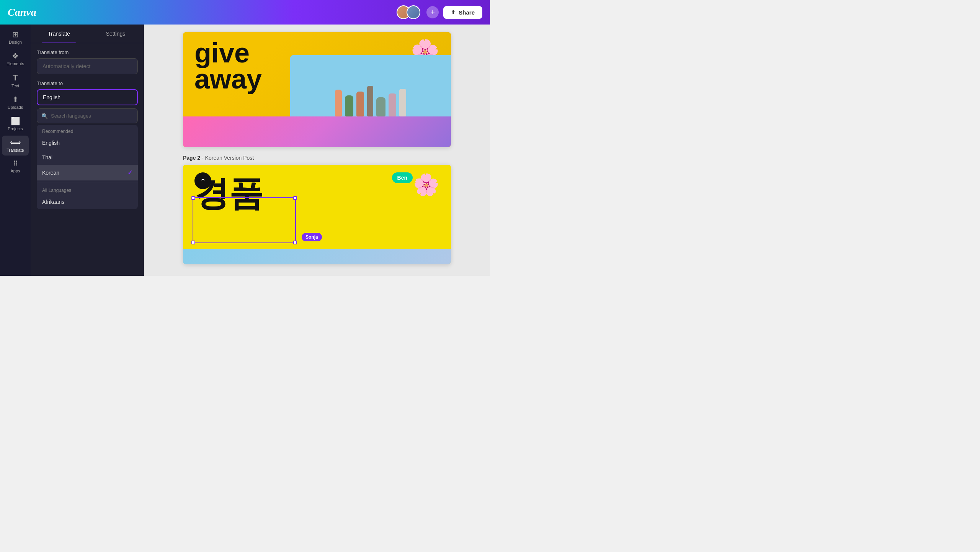  I want to click on share-button: ⬆ Share, so click(463, 12).